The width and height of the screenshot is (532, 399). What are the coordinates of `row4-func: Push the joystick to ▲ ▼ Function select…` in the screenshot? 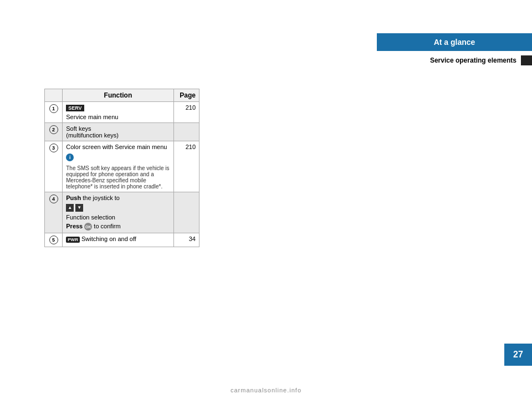 It's located at (118, 213).